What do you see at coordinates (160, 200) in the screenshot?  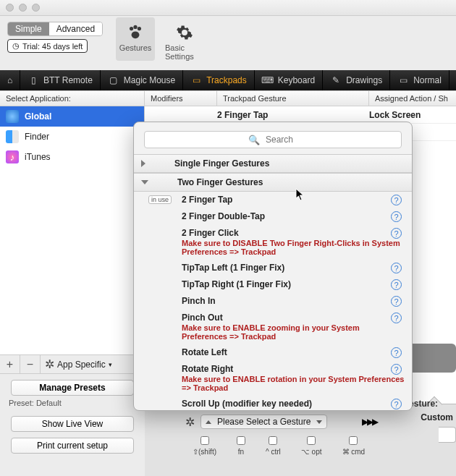 I see `in-use-badge: in use` at bounding box center [160, 200].